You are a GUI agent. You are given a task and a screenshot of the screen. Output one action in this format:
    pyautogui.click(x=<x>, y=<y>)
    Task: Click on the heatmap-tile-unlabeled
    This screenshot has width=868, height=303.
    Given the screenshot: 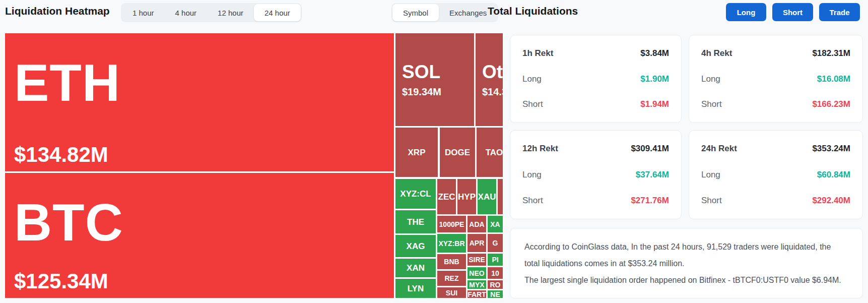 What is the action you would take?
    pyautogui.click(x=500, y=197)
    